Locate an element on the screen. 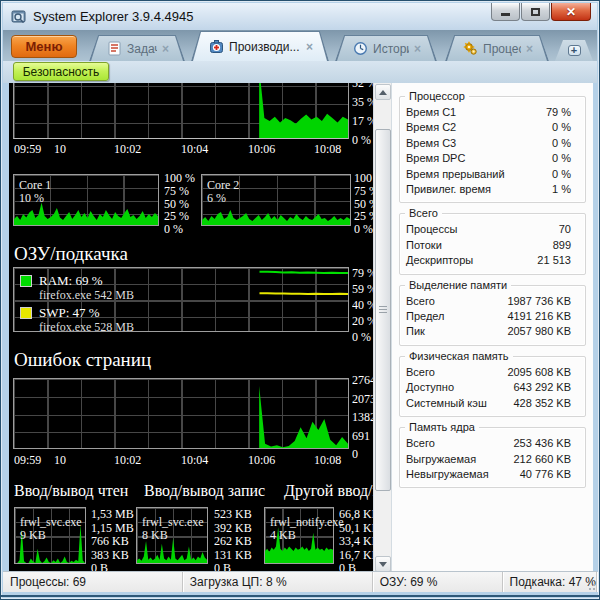 The image size is (600, 600). status-processes: Процессы: 69 is located at coordinates (93, 582).